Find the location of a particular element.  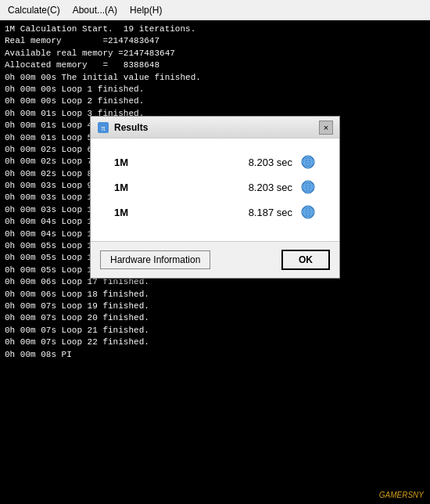

terminal-line-0: 1M Calculation Start. 19 iterations. is located at coordinates (215, 30).